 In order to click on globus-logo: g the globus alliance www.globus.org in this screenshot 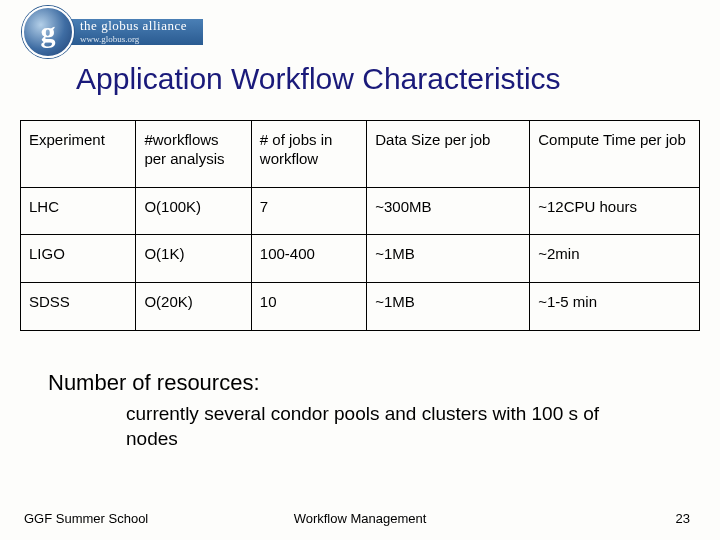, I will do `click(112, 32)`.